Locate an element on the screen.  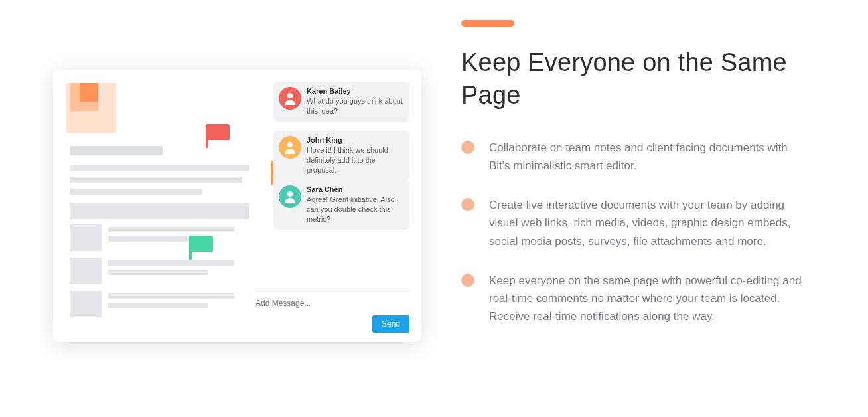
comment-author: Sara Chen is located at coordinates (354, 189).